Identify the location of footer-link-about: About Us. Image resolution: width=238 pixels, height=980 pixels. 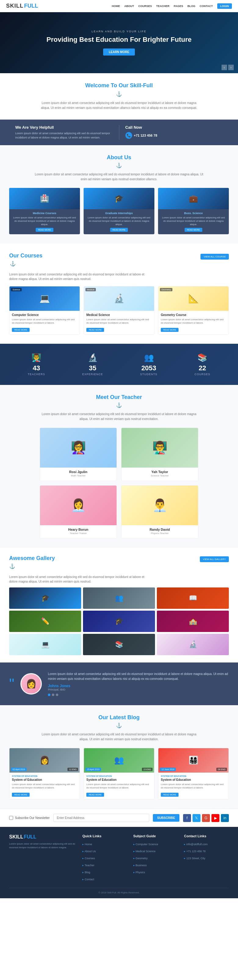
(105, 851).